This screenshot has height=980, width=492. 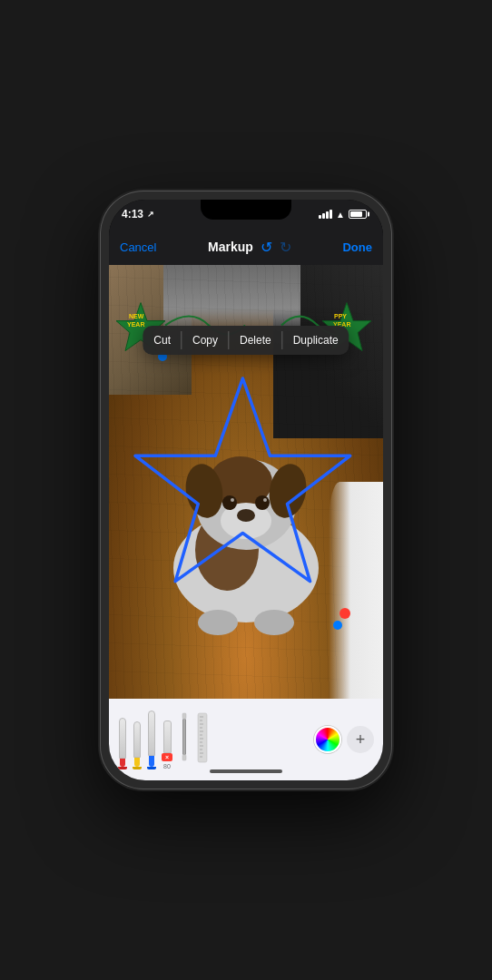 I want to click on context-duplicate-button: Duplicate, so click(x=316, y=340).